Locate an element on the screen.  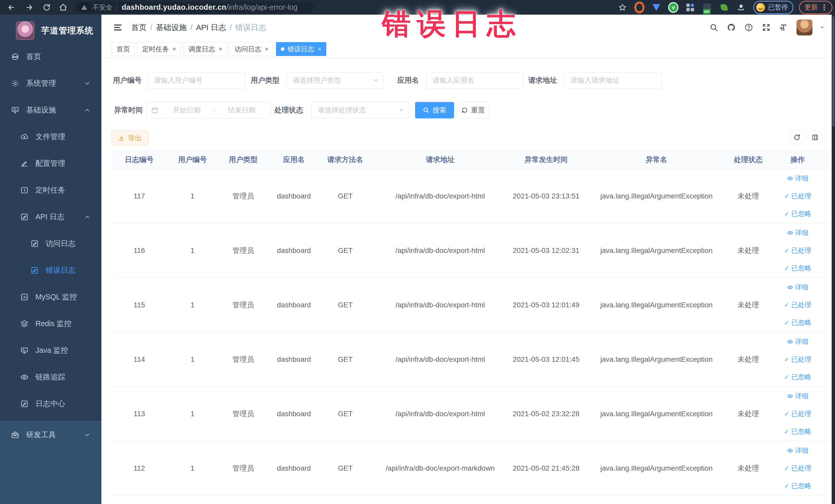
process-status-select is located at coordinates (361, 110).